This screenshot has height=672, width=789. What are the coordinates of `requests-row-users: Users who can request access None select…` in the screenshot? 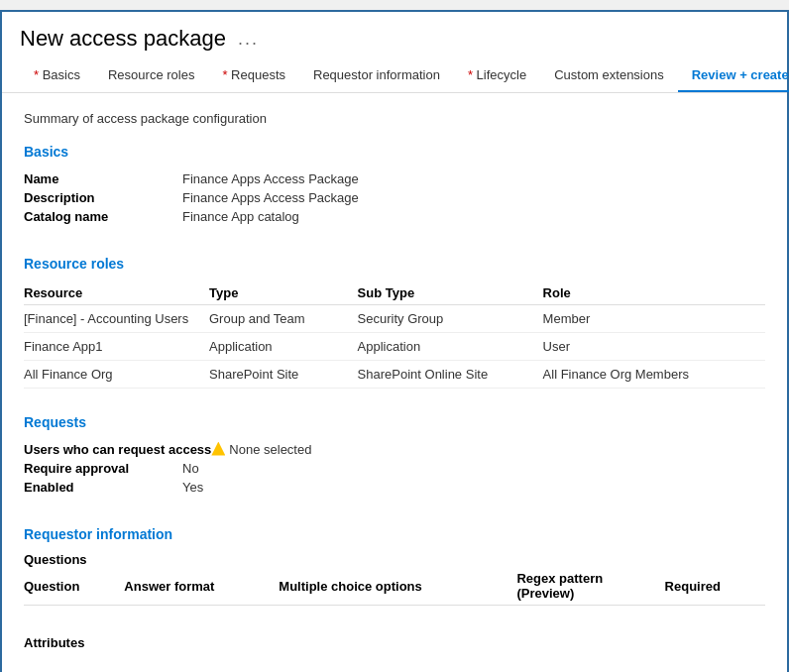 It's located at (394, 450).